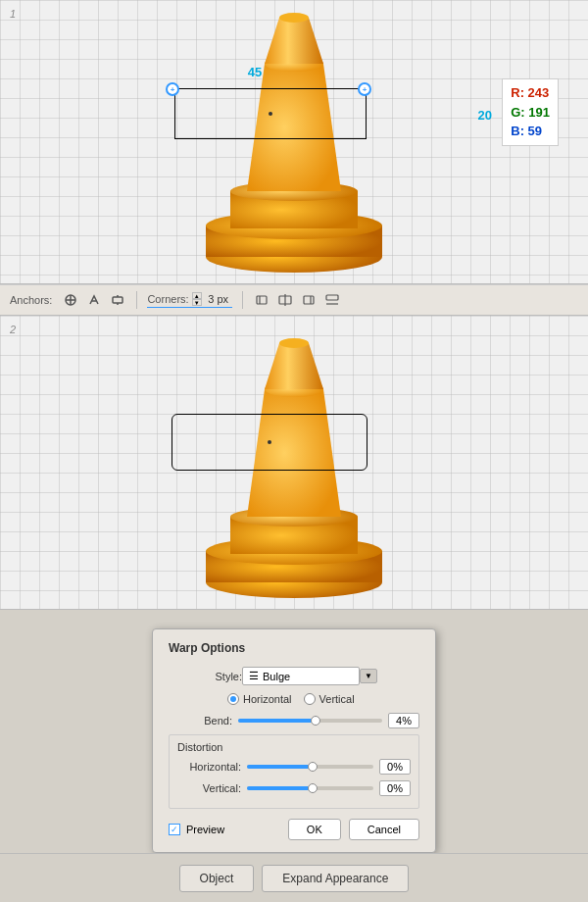 Image resolution: width=588 pixels, height=902 pixels. What do you see at coordinates (197, 302) in the screenshot?
I see `corners-down-arrow: ▼` at bounding box center [197, 302].